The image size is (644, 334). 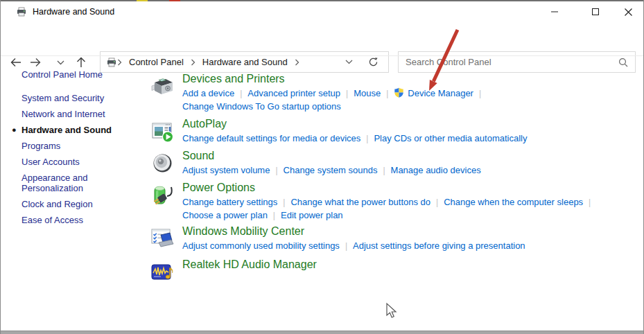 What do you see at coordinates (53, 220) in the screenshot?
I see `sidebar-item-label: Ease of Access` at bounding box center [53, 220].